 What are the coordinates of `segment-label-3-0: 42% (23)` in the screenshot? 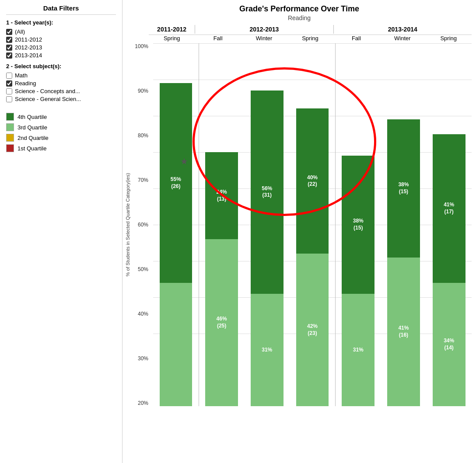 It's located at (312, 330).